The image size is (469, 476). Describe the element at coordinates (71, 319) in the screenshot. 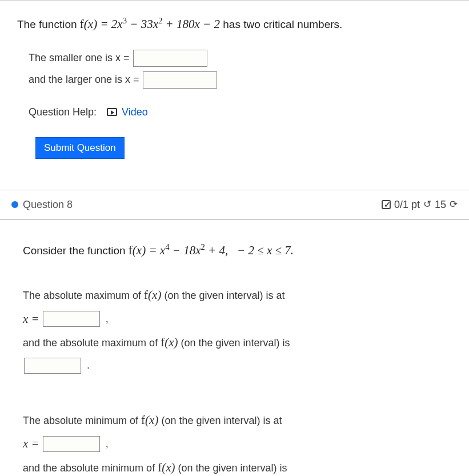

I see `q8-absmax-at-input` at that location.